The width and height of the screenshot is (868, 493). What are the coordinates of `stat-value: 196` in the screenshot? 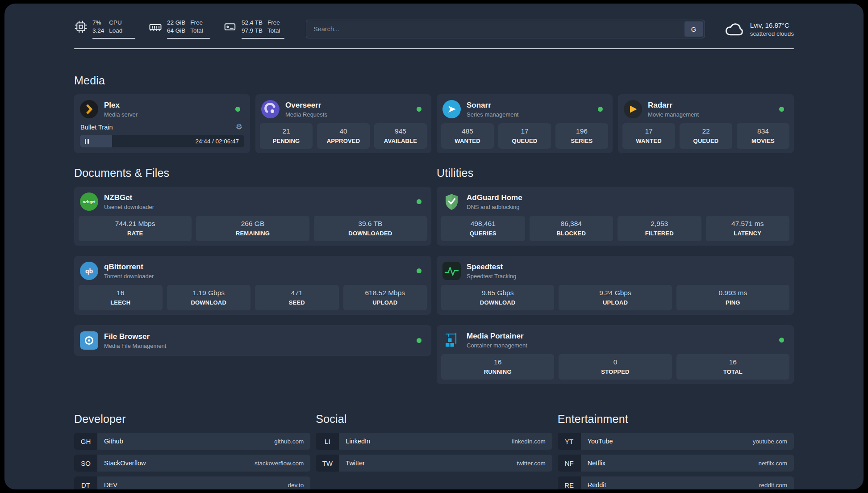 It's located at (582, 131).